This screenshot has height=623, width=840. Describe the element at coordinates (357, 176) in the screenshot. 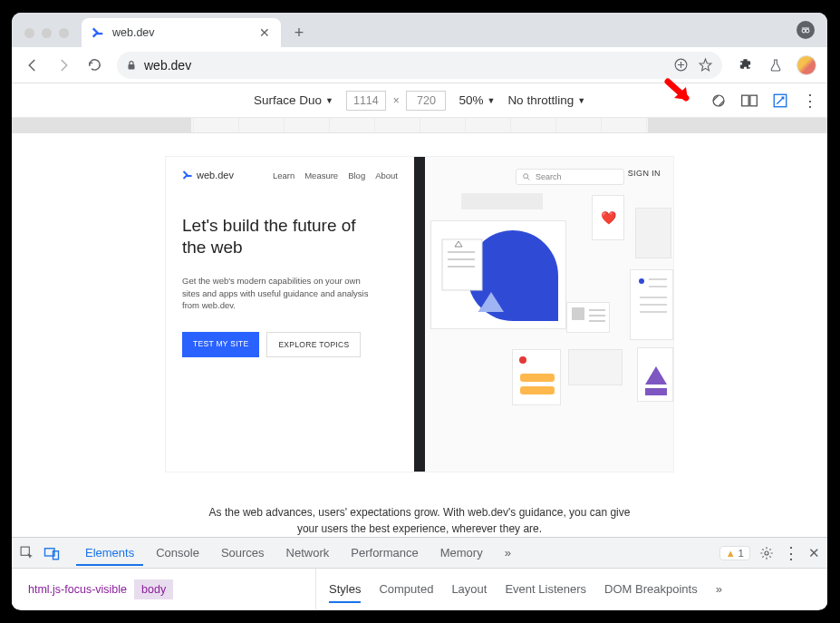

I see `nav-blog: Blog` at that location.